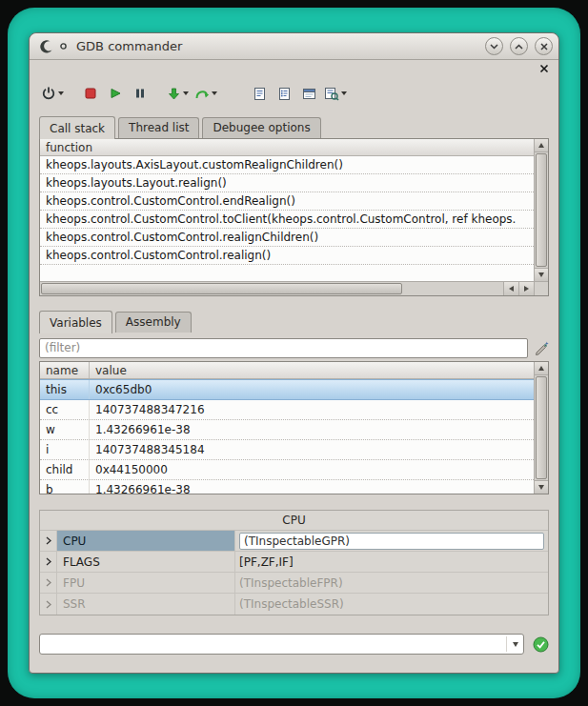 This screenshot has width=588, height=706. Describe the element at coordinates (147, 604) in the screenshot. I see `cpu-row-name: SSR` at that location.